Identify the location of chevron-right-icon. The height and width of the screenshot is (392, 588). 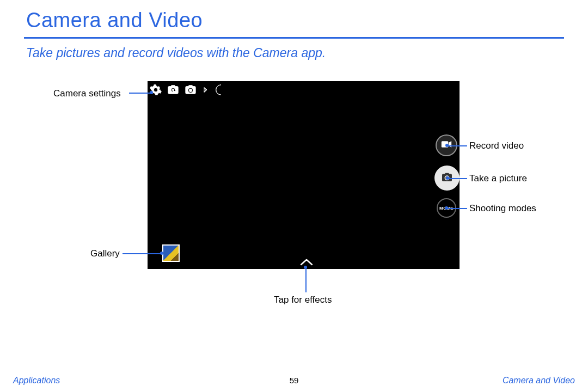
(205, 90).